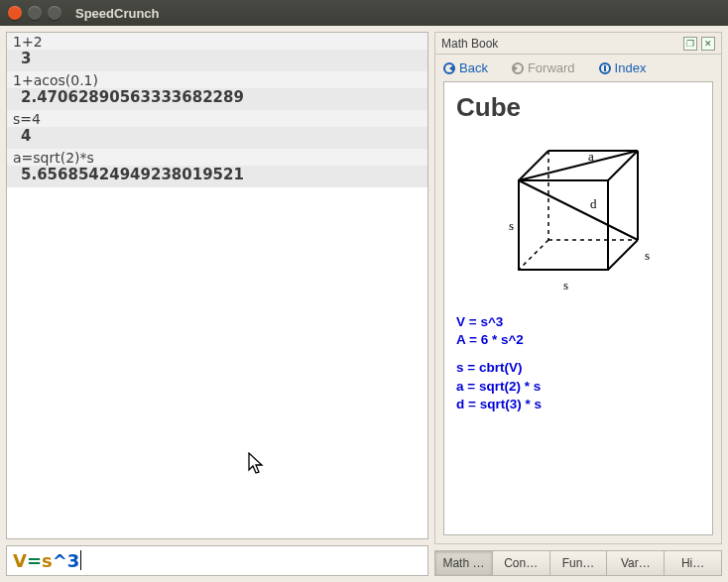 The image size is (728, 582). Describe the element at coordinates (217, 138) in the screenshot. I see `history-result: 4` at that location.